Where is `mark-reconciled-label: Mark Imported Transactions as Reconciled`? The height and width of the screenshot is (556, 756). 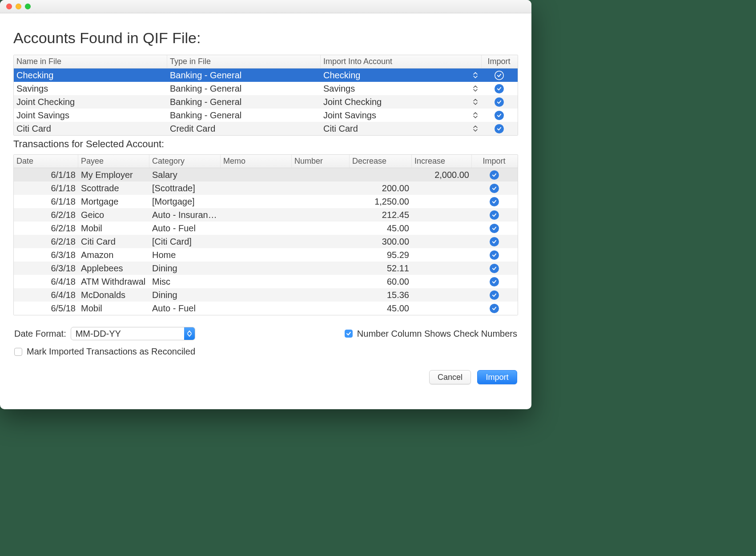 mark-reconciled-label: Mark Imported Transactions as Reconciled is located at coordinates (111, 351).